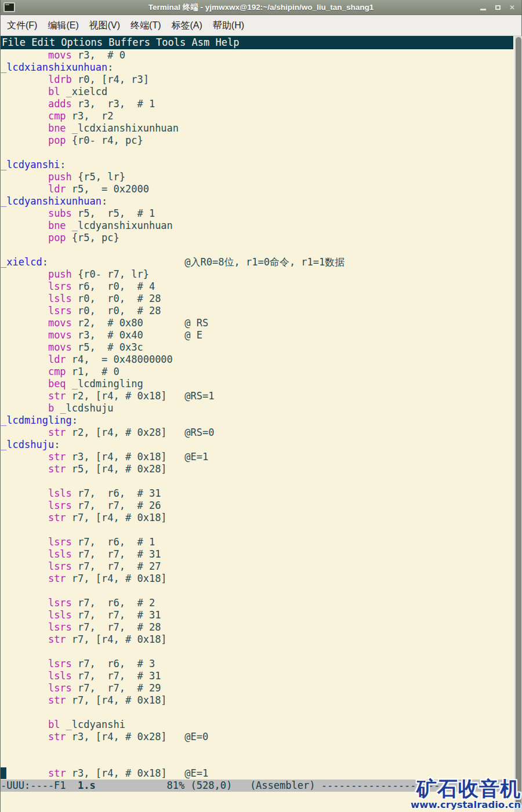 The height and width of the screenshot is (812, 522). I want to click on code-line: lsrs r7, r7, # 28, so click(257, 627).